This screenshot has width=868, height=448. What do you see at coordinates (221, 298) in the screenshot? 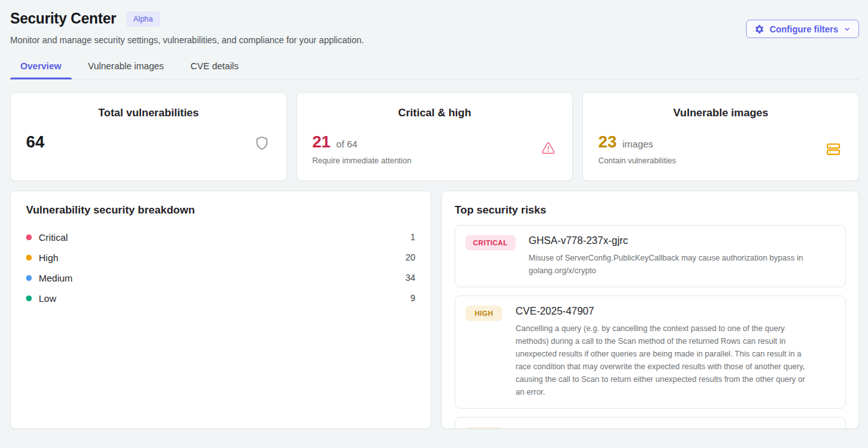
I see `breakdown-row-low: Low 9` at bounding box center [221, 298].